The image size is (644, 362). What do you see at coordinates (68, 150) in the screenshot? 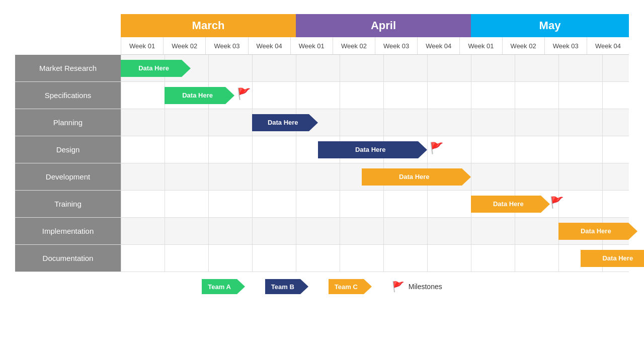
I see `row-label: Design` at bounding box center [68, 150].